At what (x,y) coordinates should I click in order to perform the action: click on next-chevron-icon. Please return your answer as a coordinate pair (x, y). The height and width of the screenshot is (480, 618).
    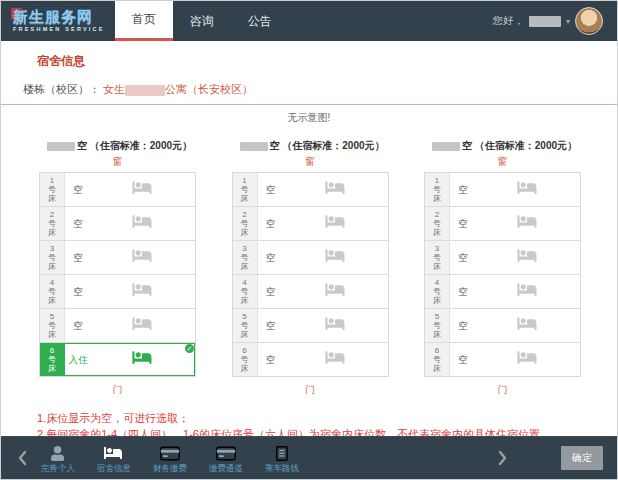
    Looking at the image, I should click on (502, 458).